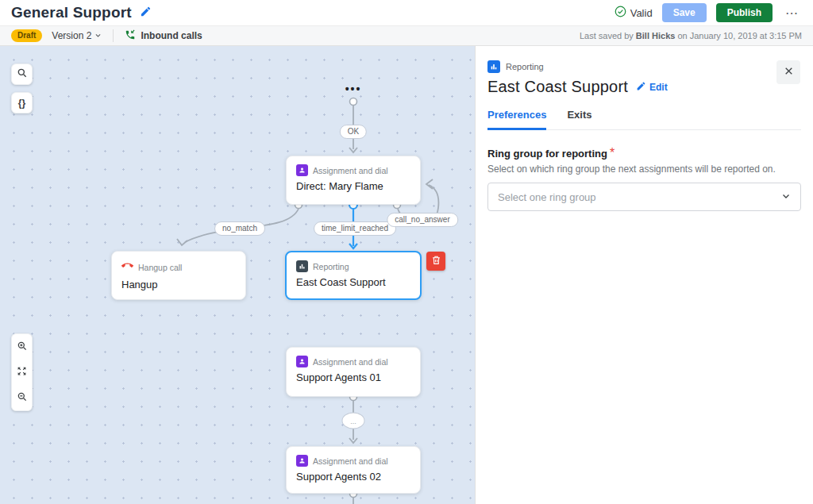  Describe the element at coordinates (437, 261) in the screenshot. I see `trash-icon` at that location.